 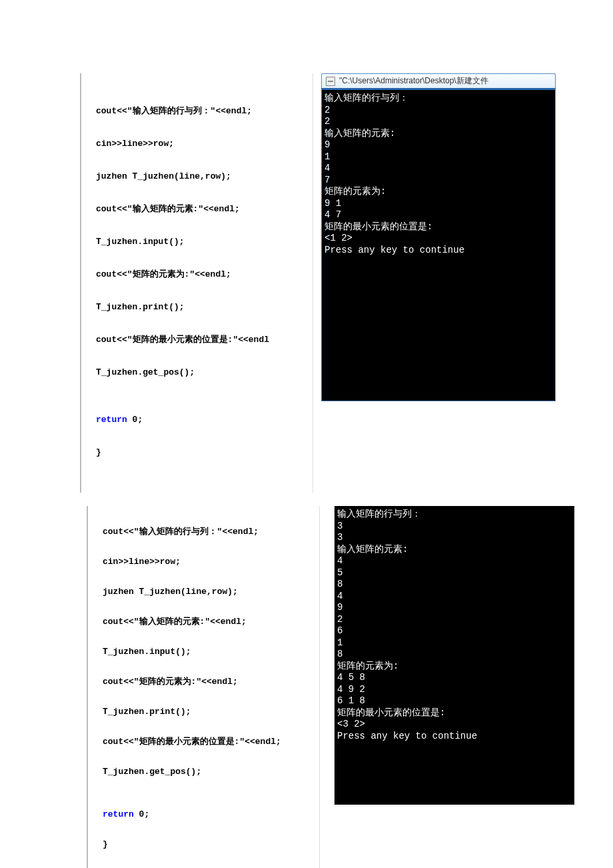 I want to click on terminal-window-2: 输入矩阵的行与列： 3 3 输入矩阵的元素: 4 5 8 4 9 2 6 1 8…, so click(x=454, y=655).